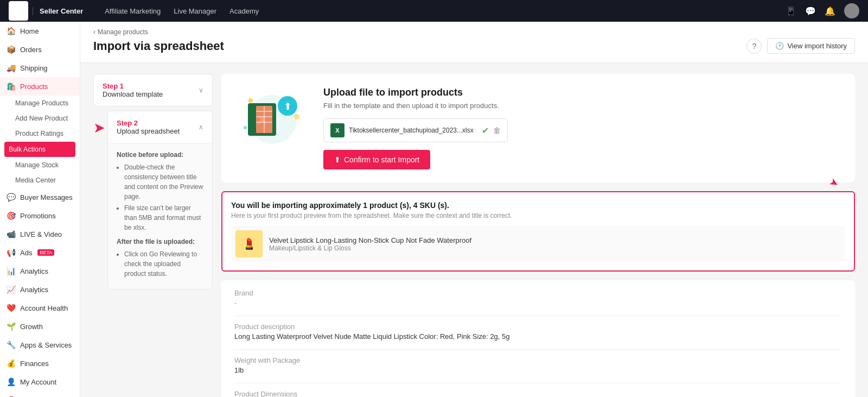 The height and width of the screenshot is (397, 868). What do you see at coordinates (40, 234) in the screenshot?
I see `sidebar-item-live-video: 📹 LIVE & Video` at bounding box center [40, 234].